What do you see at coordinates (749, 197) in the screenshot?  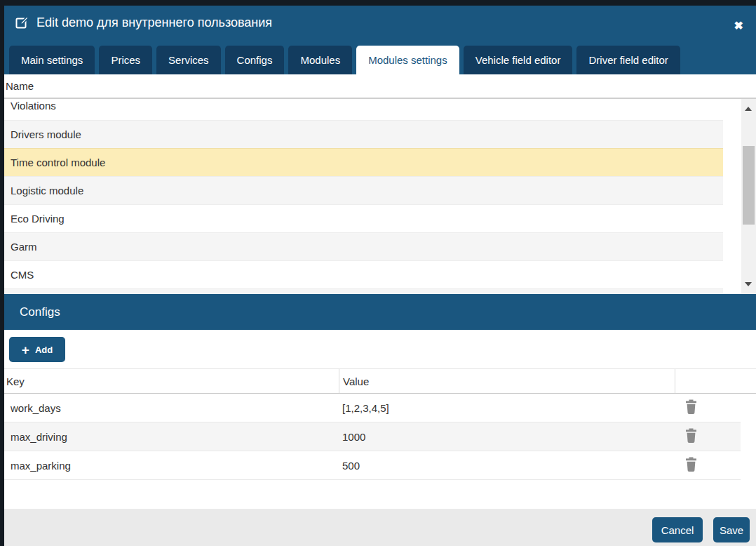 I see `list-scrollbar` at bounding box center [749, 197].